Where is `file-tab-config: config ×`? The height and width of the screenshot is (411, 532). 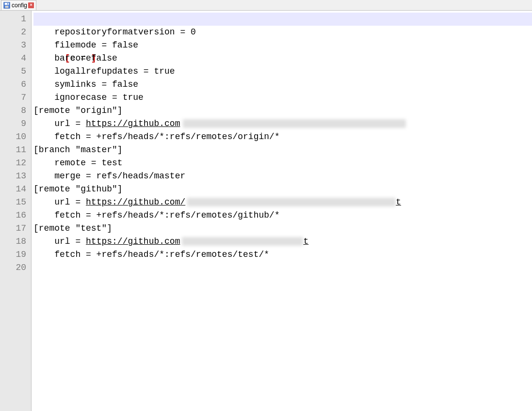
file-tab-config: config × is located at coordinates (18, 5).